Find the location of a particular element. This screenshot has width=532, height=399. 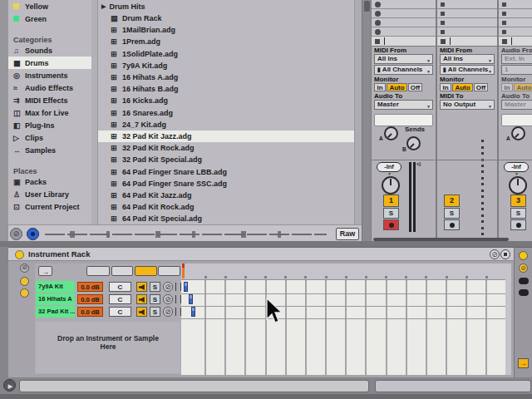

auto-select-button: → is located at coordinates (45, 271).